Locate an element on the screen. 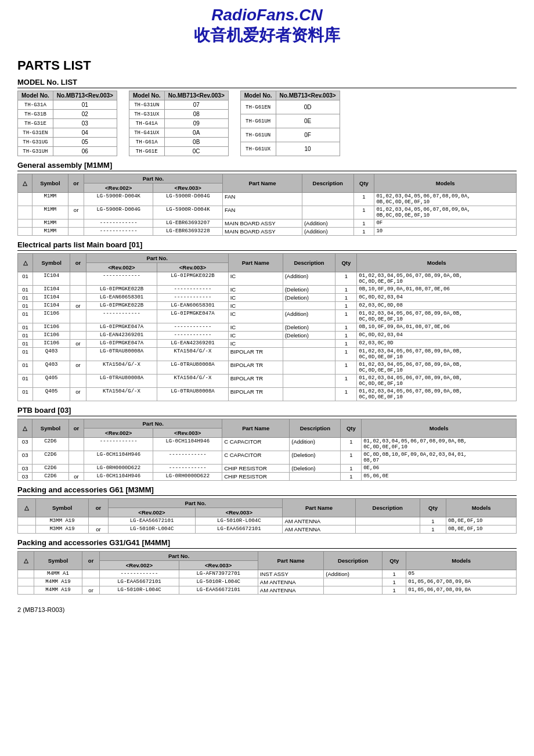 The image size is (534, 756). table-row: 03 C2D6 ------------ LG-0CH1104H946 C CA… is located at coordinates (267, 445).